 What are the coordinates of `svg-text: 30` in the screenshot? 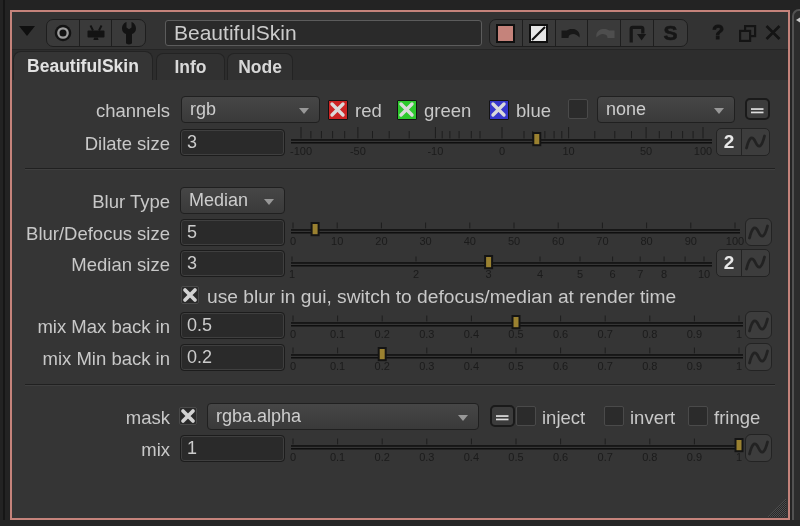 It's located at (425, 241).